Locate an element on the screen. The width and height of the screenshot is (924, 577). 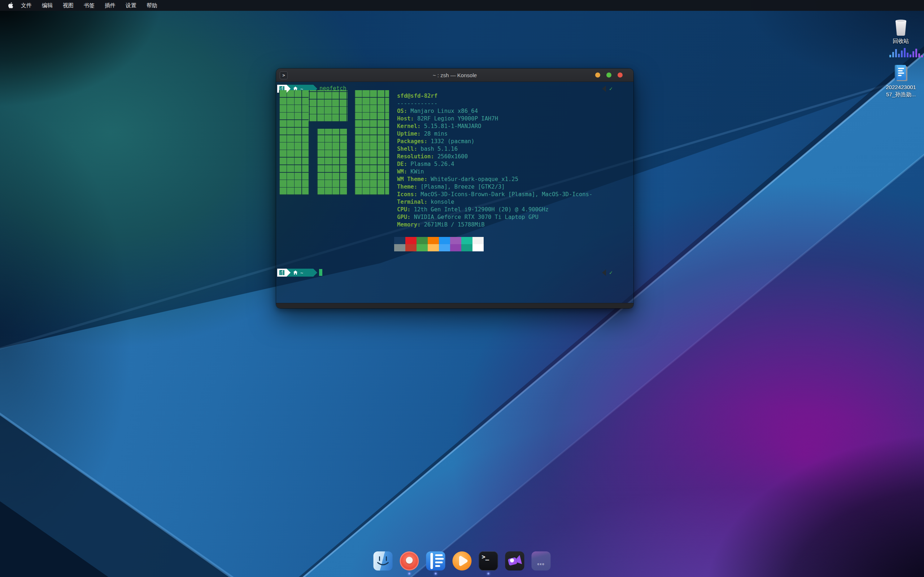
konsole-app-icon: > is located at coordinates (284, 76).